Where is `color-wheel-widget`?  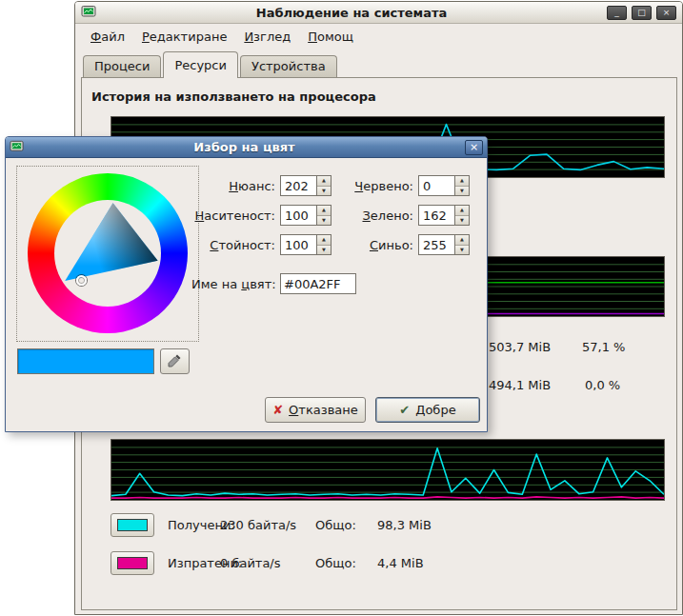 color-wheel-widget is located at coordinates (108, 253).